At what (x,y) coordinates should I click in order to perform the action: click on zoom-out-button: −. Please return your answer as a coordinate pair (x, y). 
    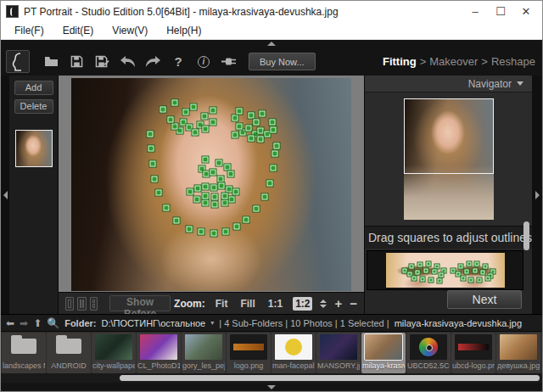
    Looking at the image, I should click on (353, 304).